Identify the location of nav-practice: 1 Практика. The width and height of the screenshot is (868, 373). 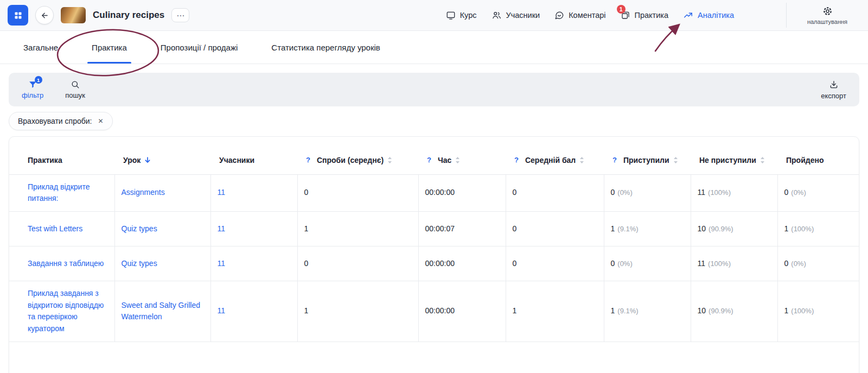
(644, 15).